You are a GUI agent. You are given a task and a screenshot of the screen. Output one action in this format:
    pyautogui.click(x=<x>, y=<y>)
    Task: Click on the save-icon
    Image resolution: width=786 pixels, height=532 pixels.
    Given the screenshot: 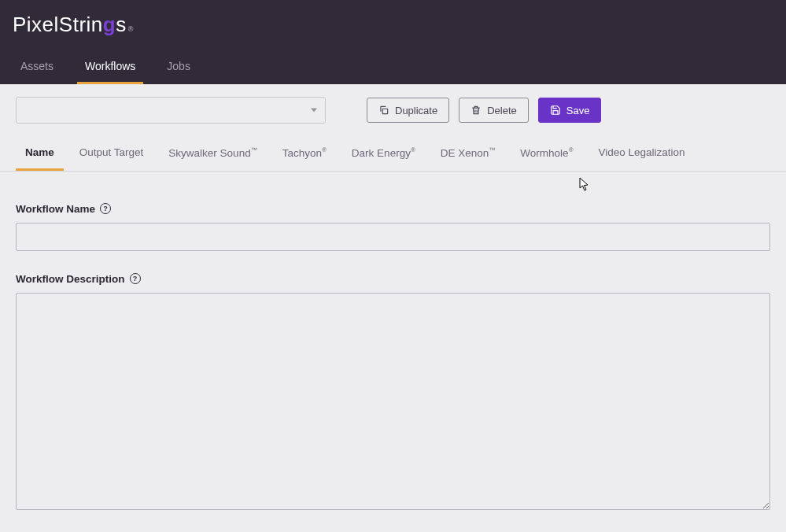 What is the action you would take?
    pyautogui.click(x=555, y=110)
    